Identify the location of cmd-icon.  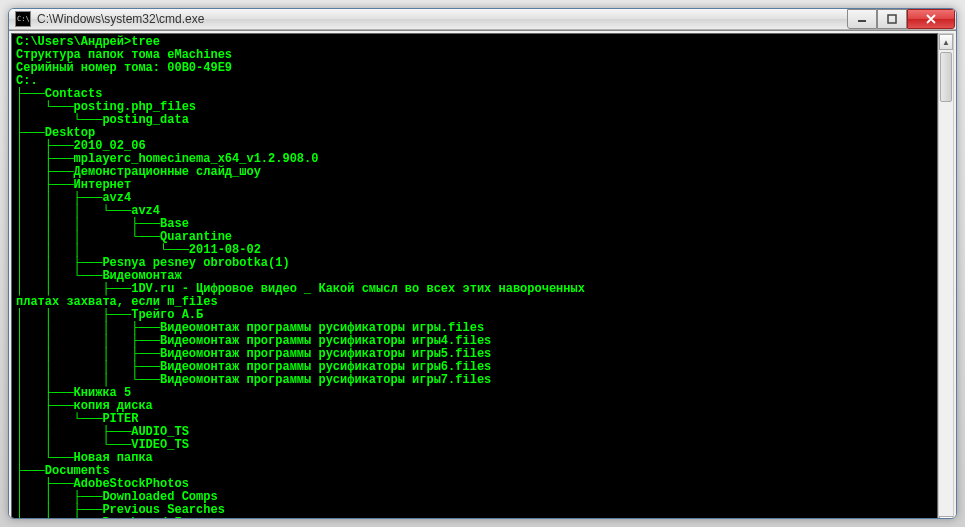
(23, 19).